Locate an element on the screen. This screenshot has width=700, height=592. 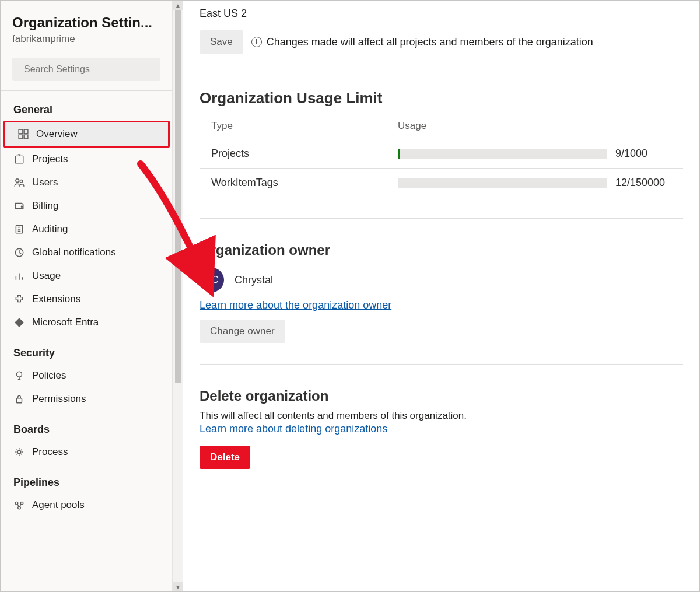
region-label: East US 2 is located at coordinates (441, 10).